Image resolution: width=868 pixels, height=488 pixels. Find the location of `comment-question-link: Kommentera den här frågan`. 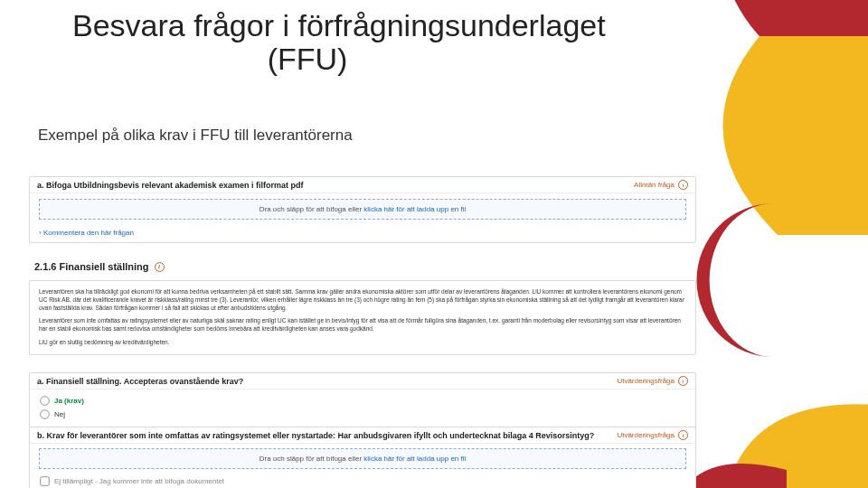

comment-question-link: Kommentera den här frågan is located at coordinates (363, 233).